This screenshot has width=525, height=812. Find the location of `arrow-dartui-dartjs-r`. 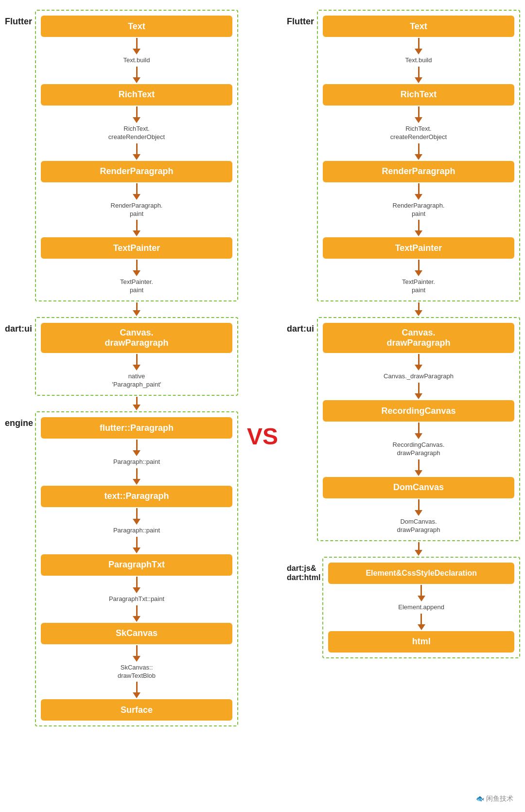

arrow-dartui-dartjs-r is located at coordinates (419, 549).